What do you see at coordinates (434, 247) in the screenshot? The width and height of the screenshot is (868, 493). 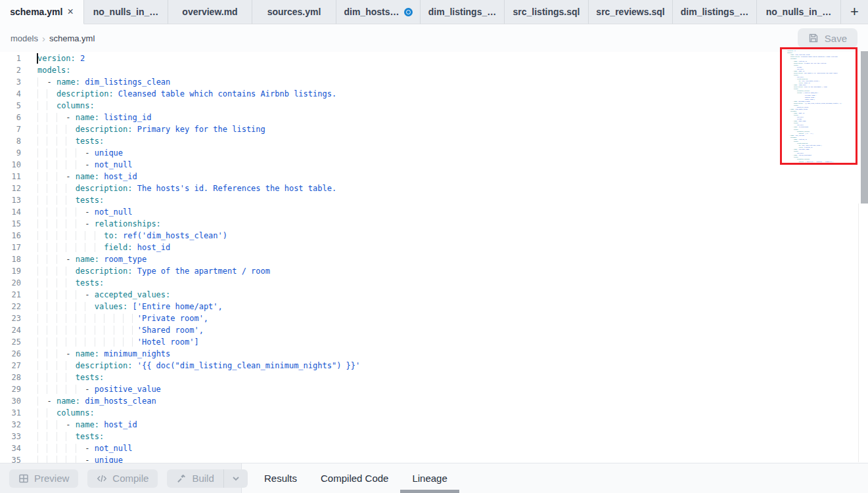 I see `code-line: 17 field: host_id` at bounding box center [434, 247].